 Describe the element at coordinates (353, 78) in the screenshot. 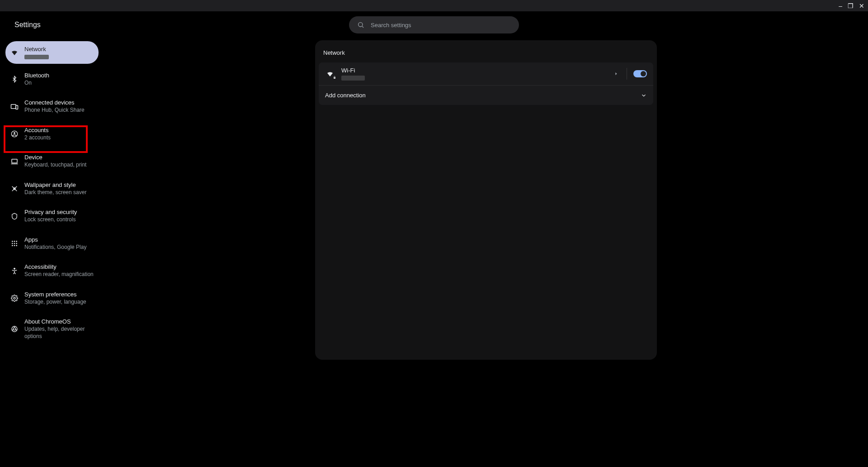

I see `wifi-ssid` at that location.